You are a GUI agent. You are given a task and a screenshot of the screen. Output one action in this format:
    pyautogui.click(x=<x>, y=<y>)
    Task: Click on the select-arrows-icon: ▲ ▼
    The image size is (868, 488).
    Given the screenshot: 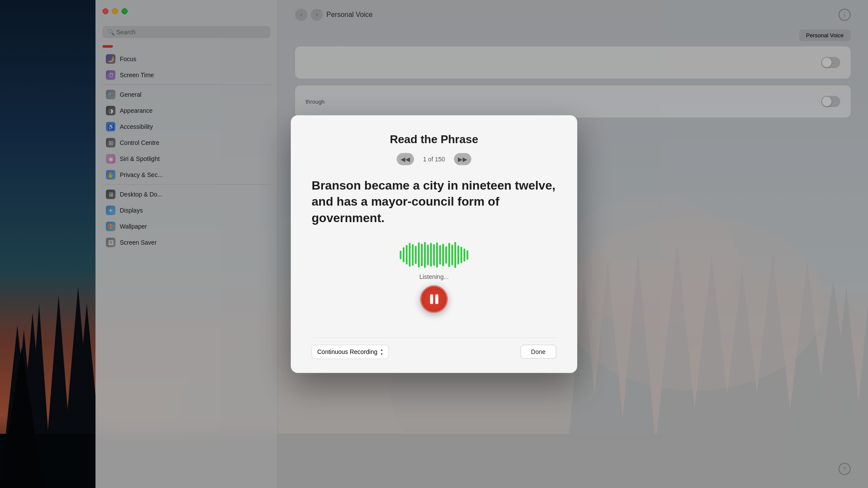 What is the action you would take?
    pyautogui.click(x=382, y=352)
    